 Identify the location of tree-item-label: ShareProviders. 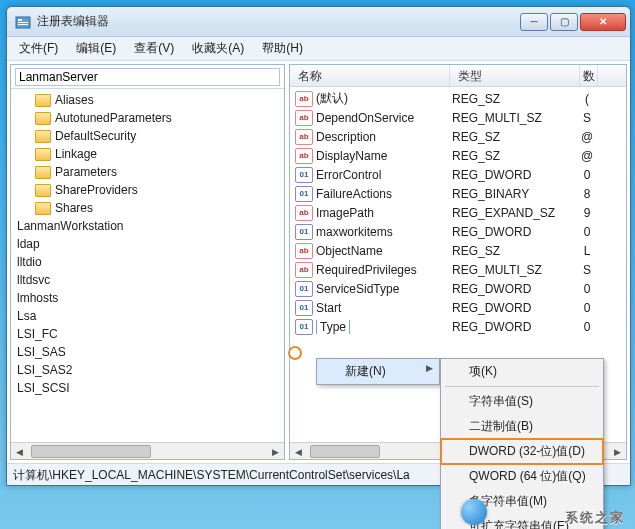
(96, 190).